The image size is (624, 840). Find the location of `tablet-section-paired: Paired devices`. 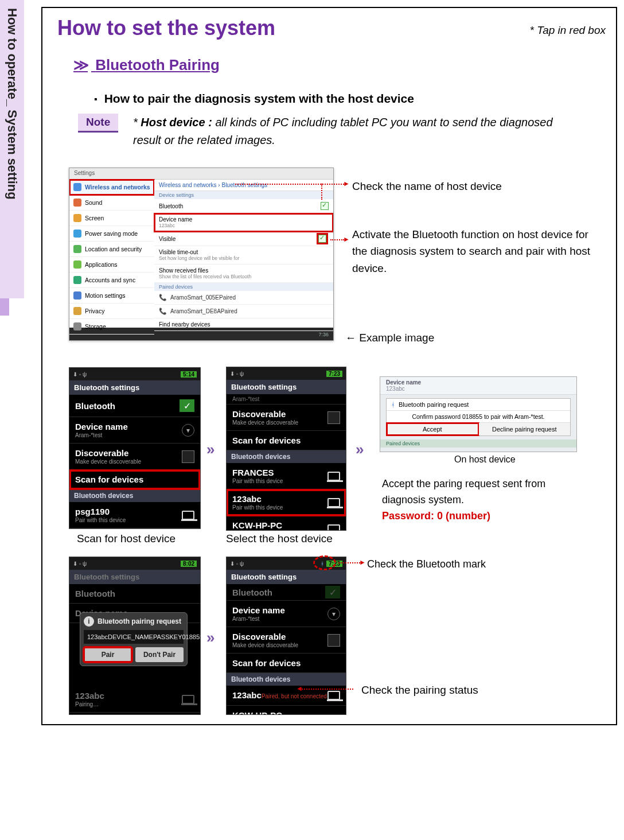

tablet-section-paired: Paired devices is located at coordinates (244, 287).